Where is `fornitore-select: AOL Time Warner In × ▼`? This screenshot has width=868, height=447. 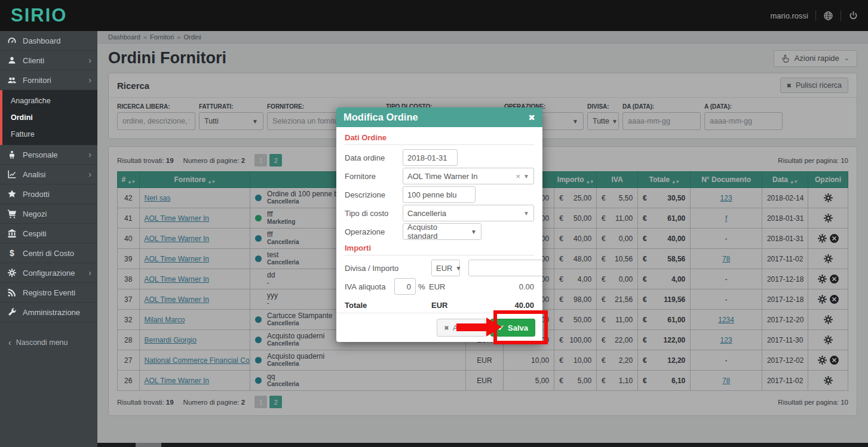
fornitore-select: AOL Time Warner In × ▼ is located at coordinates (468, 176).